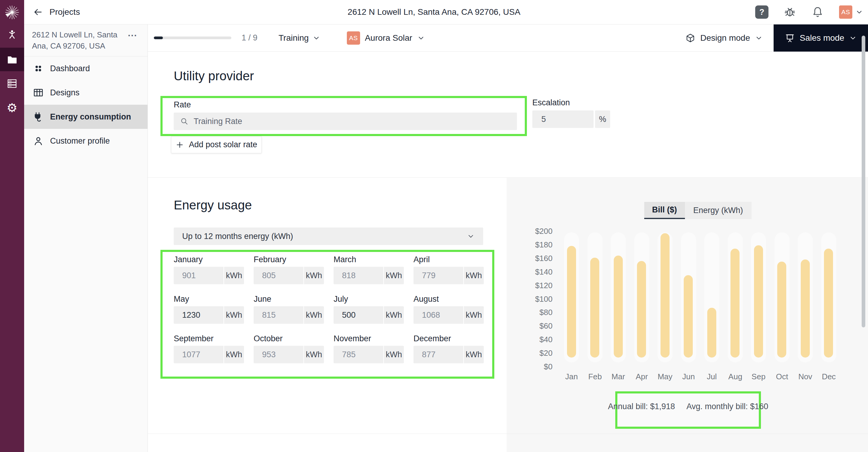  I want to click on projects-back-link: Projects, so click(65, 12).